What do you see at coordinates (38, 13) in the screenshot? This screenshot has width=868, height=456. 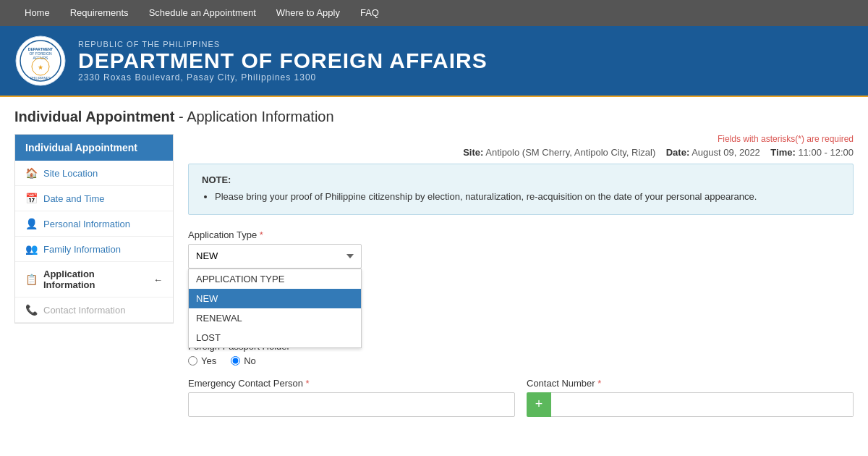 I see `nav-home: Home` at bounding box center [38, 13].